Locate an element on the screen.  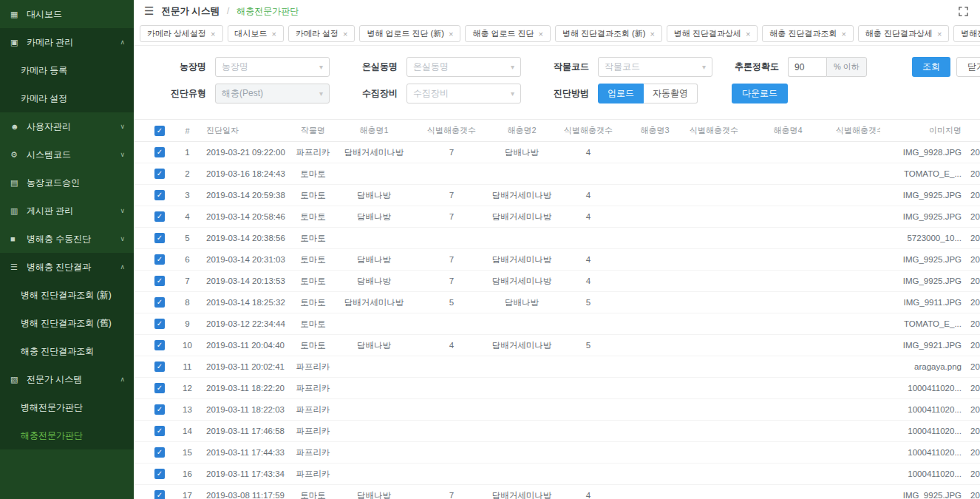
sidebar-item-disease-result-search-new: 병해 진단결과조회 (新) is located at coordinates (67, 295).